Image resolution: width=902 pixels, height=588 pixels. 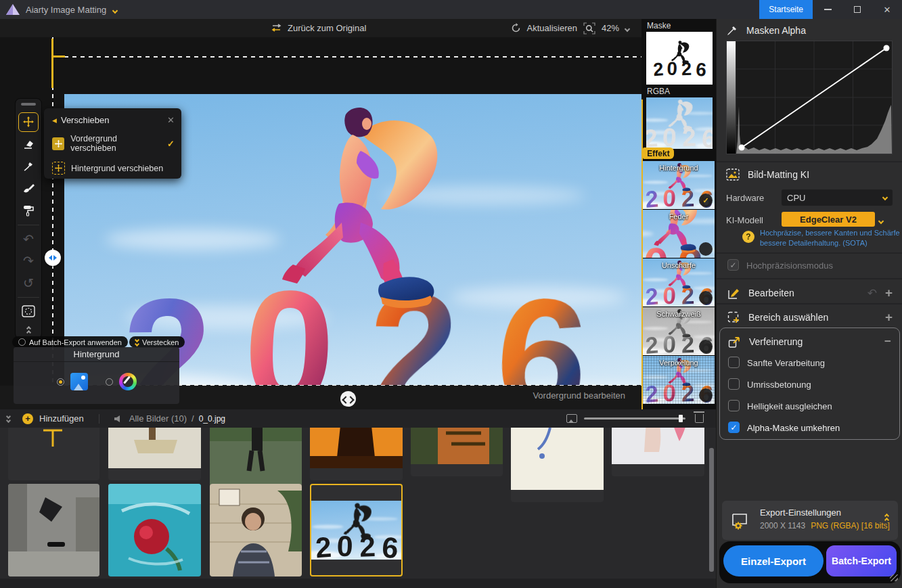 I want to click on refine-icon, so click(x=735, y=342).